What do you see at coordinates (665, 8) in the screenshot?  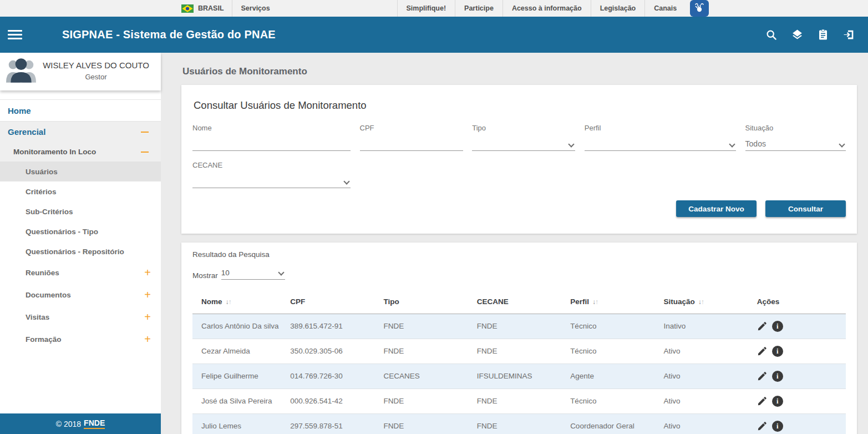 I see `govbar-item-canais: Canais` at bounding box center [665, 8].